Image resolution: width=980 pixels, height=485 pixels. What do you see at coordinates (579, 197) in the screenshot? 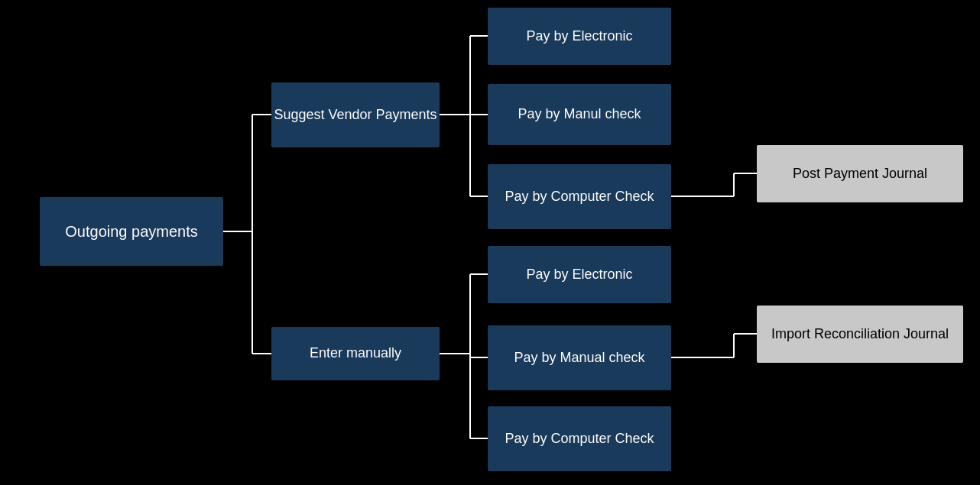
I see `suggest-computer-check-node: Pay by Computer Check` at bounding box center [579, 197].